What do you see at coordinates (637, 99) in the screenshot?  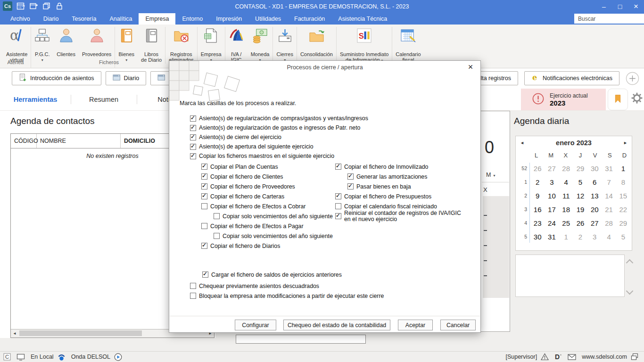 I see `settings-button` at bounding box center [637, 99].